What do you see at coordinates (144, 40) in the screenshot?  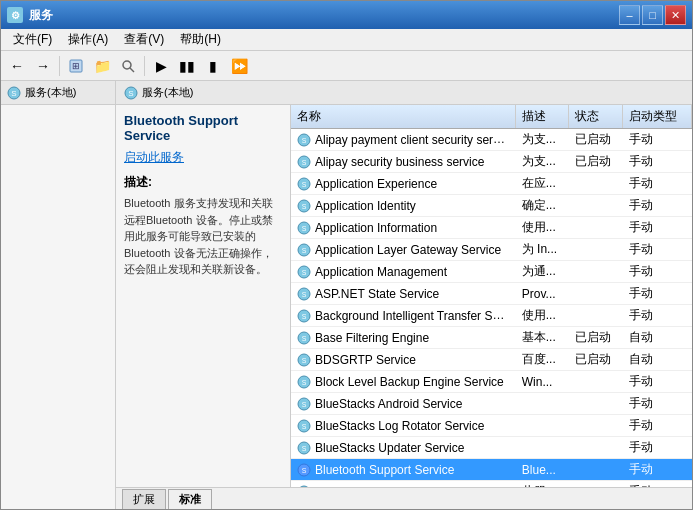 I see `menu-view: 查看(V)` at bounding box center [144, 40].